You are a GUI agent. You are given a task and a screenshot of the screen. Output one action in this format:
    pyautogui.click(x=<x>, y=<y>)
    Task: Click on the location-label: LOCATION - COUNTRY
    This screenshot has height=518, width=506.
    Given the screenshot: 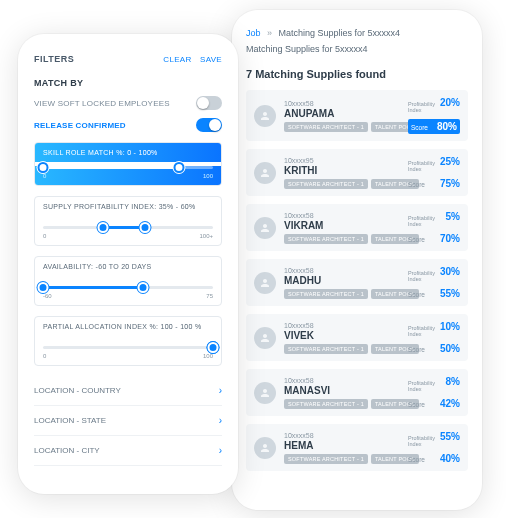 What is the action you would take?
    pyautogui.click(x=78, y=390)
    